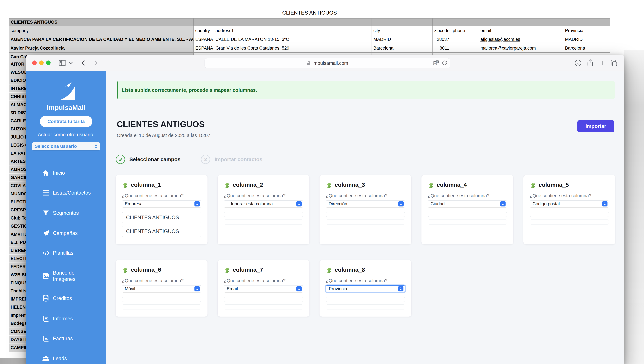 This screenshot has height=364, width=644. What do you see at coordinates (614, 63) in the screenshot?
I see `tabs-overview-icon` at bounding box center [614, 63].